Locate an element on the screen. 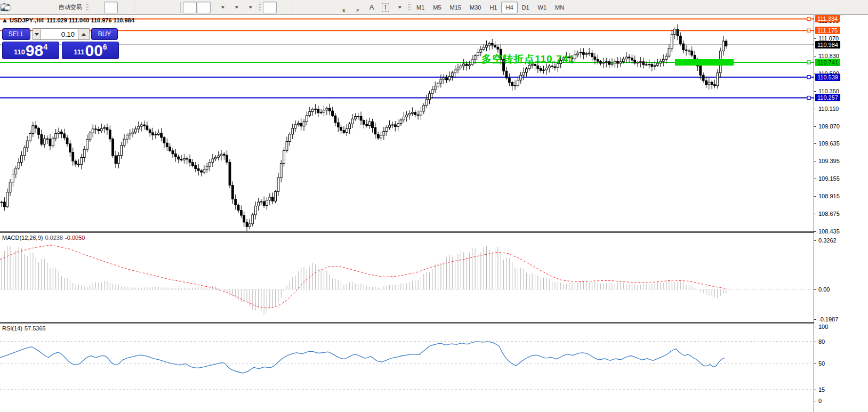 The image size is (868, 412). timeframe-button-h4: H4 is located at coordinates (509, 7).